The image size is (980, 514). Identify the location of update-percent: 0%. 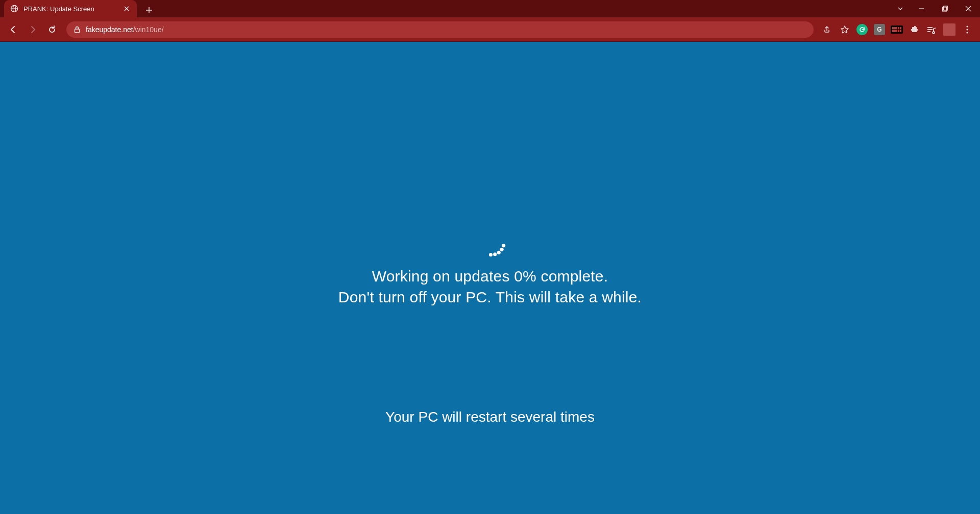
(525, 276).